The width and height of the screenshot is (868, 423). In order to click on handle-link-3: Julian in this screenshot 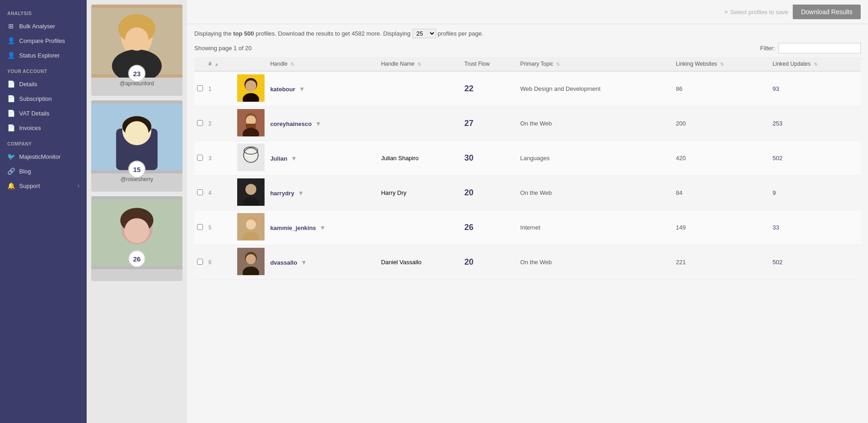, I will do `click(279, 159)`.